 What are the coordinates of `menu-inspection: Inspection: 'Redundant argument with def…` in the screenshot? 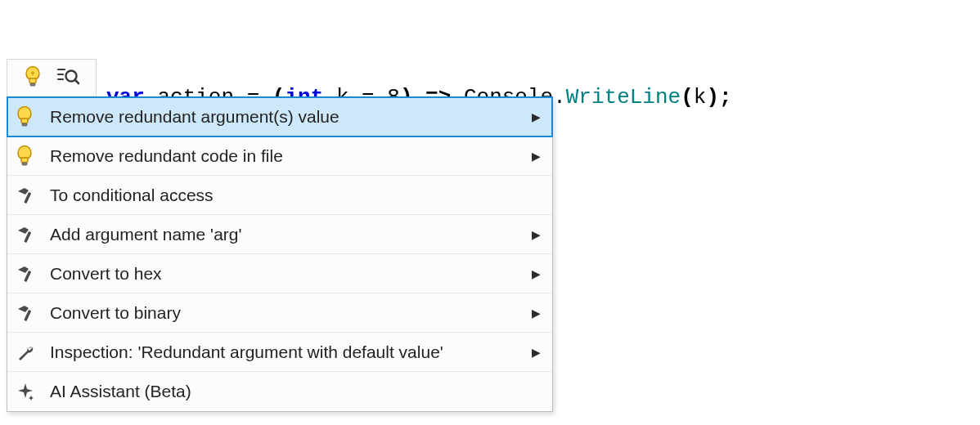 It's located at (280, 352).